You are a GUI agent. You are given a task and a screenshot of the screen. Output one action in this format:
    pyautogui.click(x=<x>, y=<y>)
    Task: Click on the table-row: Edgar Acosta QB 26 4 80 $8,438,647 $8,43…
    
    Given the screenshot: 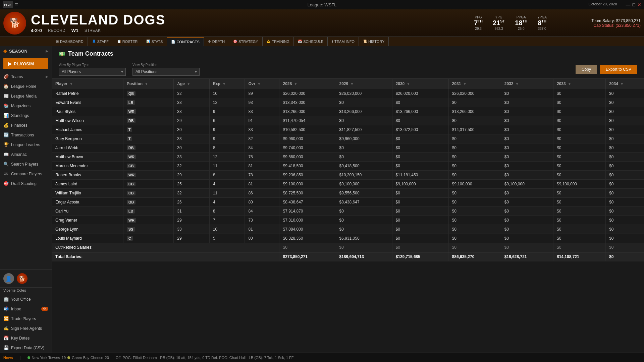 What is the action you would take?
    pyautogui.click(x=348, y=202)
    